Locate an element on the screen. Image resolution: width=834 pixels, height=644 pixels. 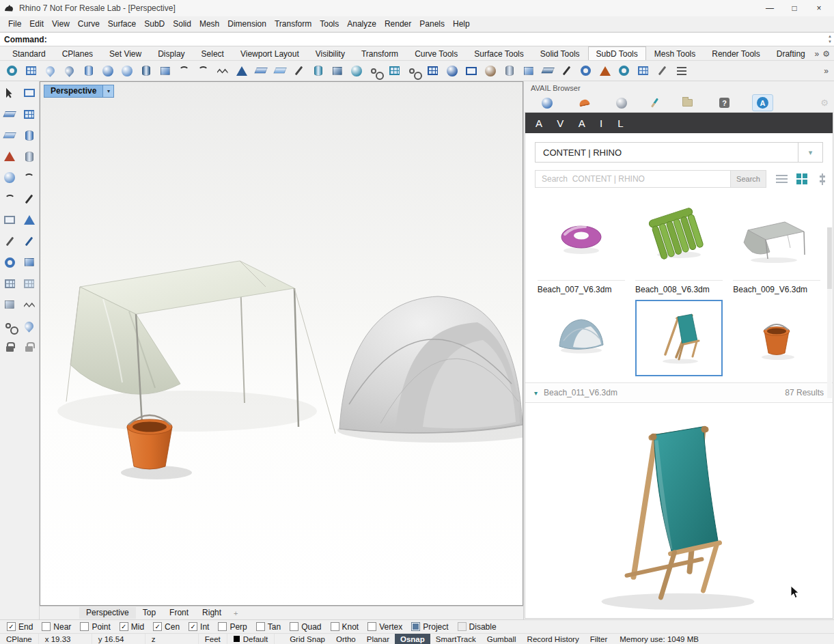
toolbar-tab: Viewport Layout is located at coordinates (270, 53).